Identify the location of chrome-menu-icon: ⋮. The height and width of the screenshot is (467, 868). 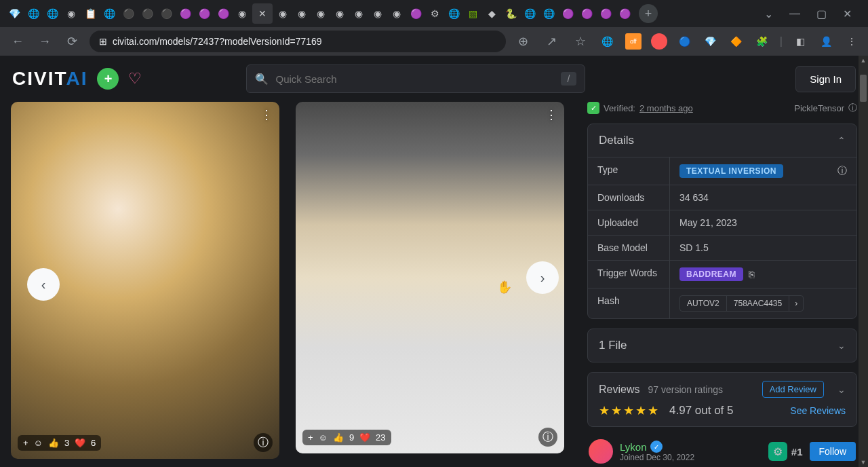
(852, 41).